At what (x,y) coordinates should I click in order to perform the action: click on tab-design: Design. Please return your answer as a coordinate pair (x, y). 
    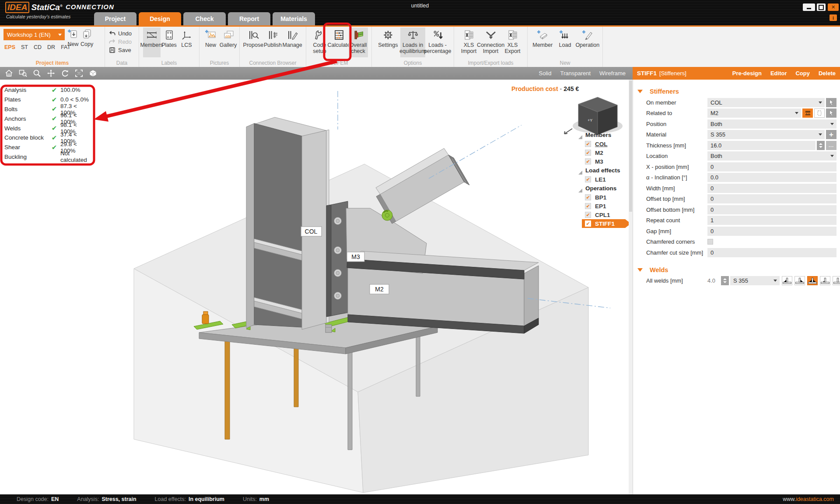
    Looking at the image, I should click on (160, 19).